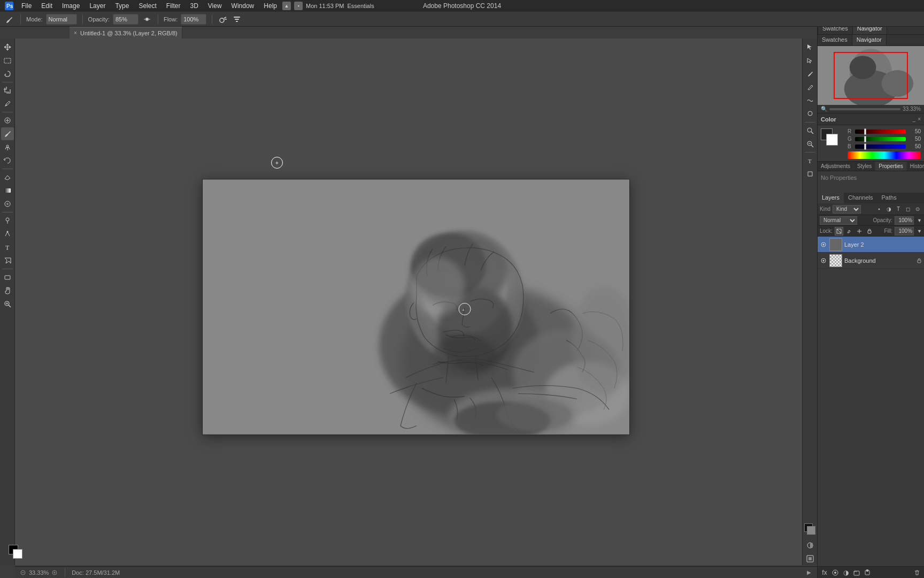 This screenshot has height=578, width=924. Describe the element at coordinates (865, 139) in the screenshot. I see `g-thumb` at that location.